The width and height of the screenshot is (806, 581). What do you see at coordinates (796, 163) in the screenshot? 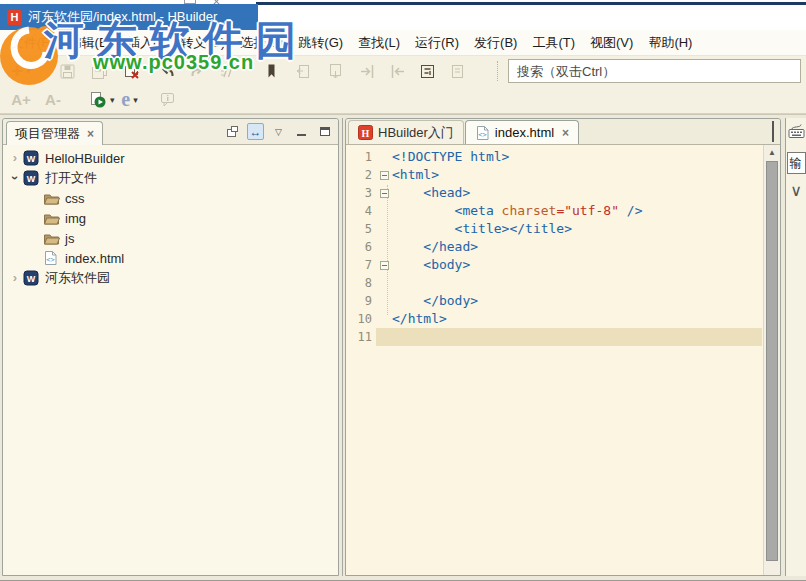
I see `collapsed-panel-tab: 输` at bounding box center [796, 163].